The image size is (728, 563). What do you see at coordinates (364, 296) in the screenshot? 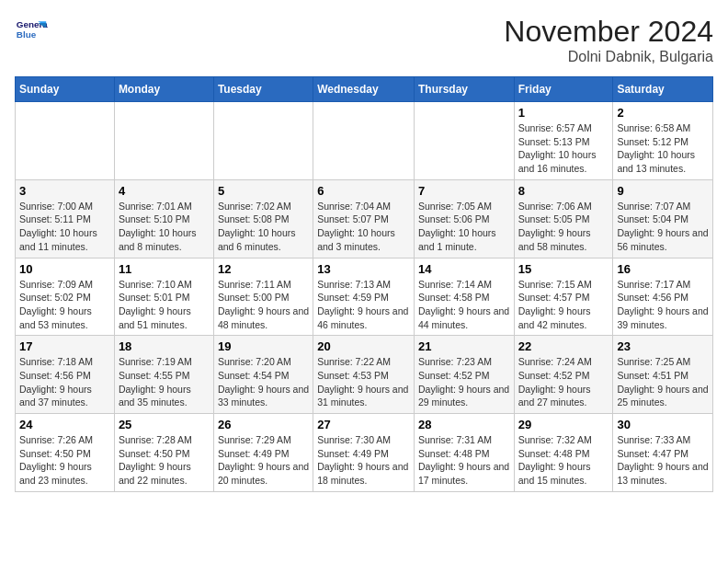
I see `calendar-week-3: 10Sunrise: 7:09 AM Sunset: 5:02 PM Dayli…` at bounding box center [364, 296].